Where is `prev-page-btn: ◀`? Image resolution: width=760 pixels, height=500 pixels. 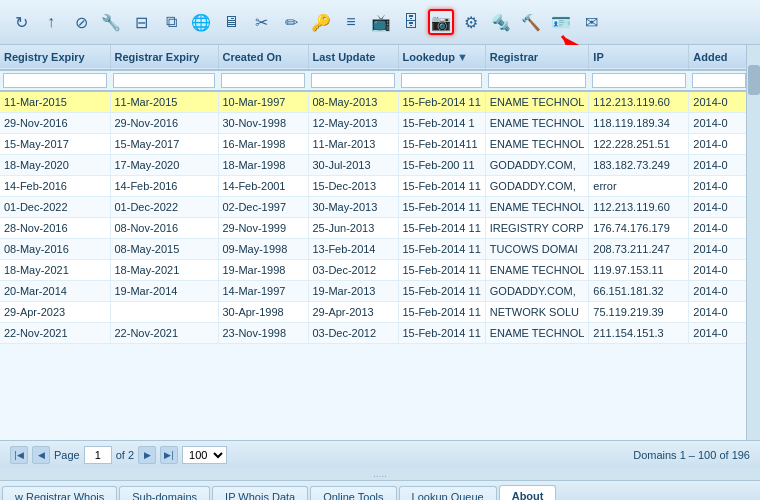
prev-page-btn: ◀ is located at coordinates (41, 455).